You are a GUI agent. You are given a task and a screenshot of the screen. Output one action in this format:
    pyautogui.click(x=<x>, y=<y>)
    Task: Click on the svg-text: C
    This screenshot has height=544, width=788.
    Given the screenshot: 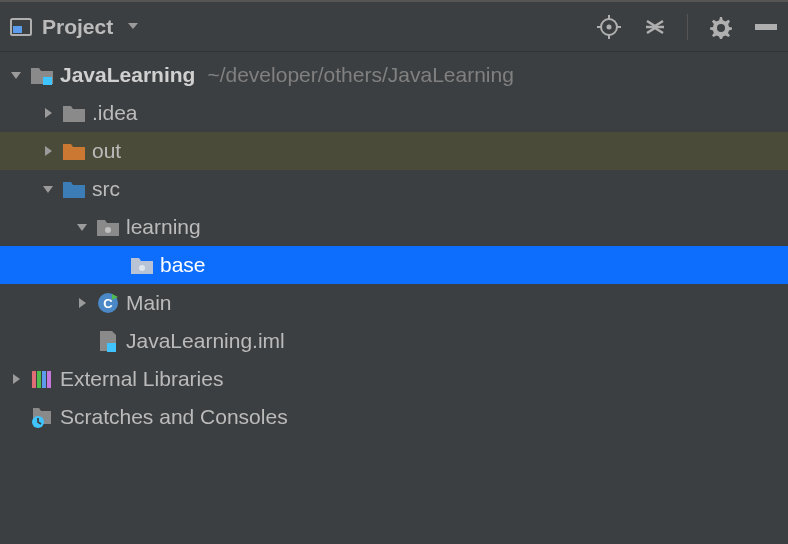 What is the action you would take?
    pyautogui.click(x=108, y=304)
    